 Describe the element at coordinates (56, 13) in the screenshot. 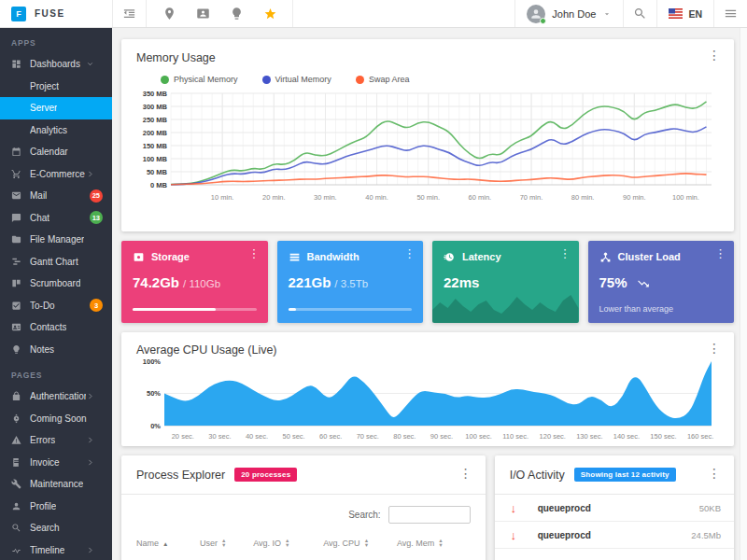

I see `app-logo: F FUSE` at that location.